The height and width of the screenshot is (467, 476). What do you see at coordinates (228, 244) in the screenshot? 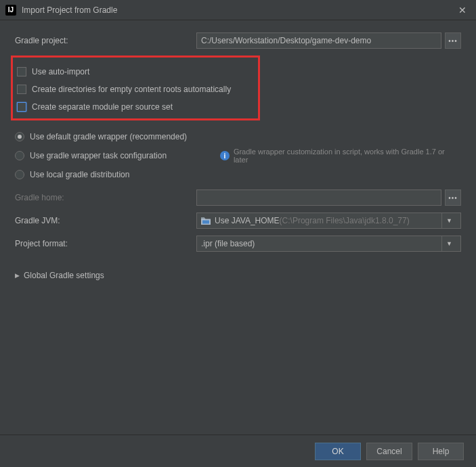
I see `project-format-value: .ipr (file based)` at bounding box center [228, 244].